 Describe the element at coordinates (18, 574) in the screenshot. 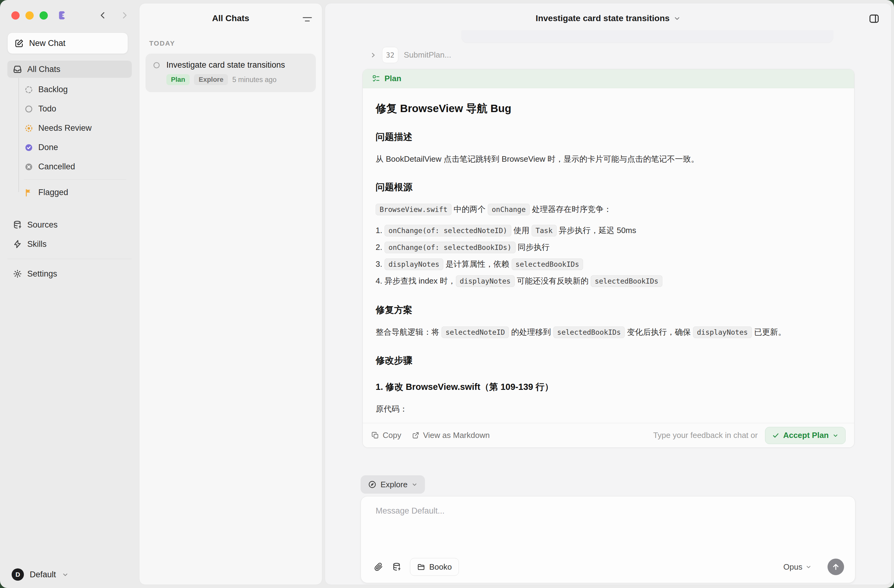

I see `workspace-avatar: D` at that location.